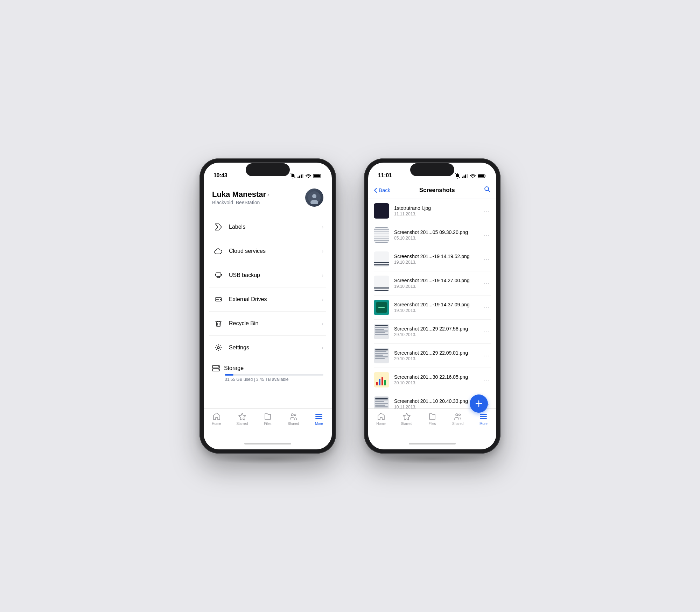 The width and height of the screenshot is (700, 612). Describe the element at coordinates (242, 424) in the screenshot. I see `tab-starred-label-1: Starred` at that location.